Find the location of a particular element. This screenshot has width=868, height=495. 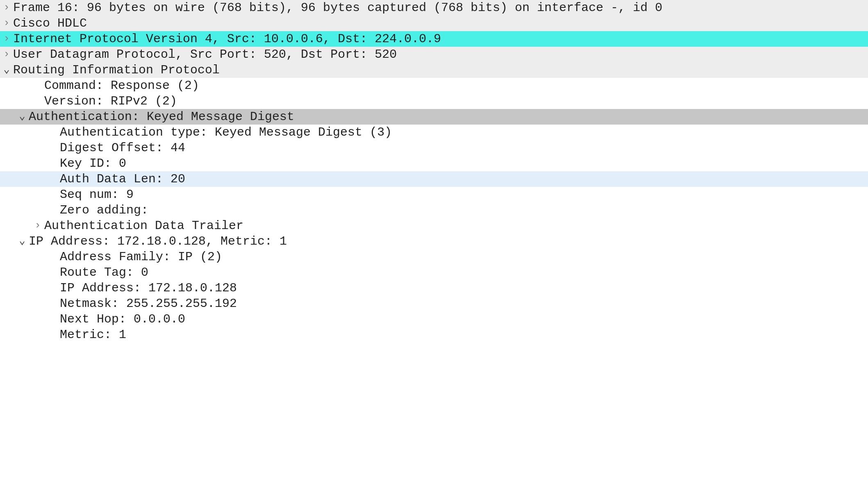

tree-row-label: Auth Data Len: 20 is located at coordinates (464, 179).